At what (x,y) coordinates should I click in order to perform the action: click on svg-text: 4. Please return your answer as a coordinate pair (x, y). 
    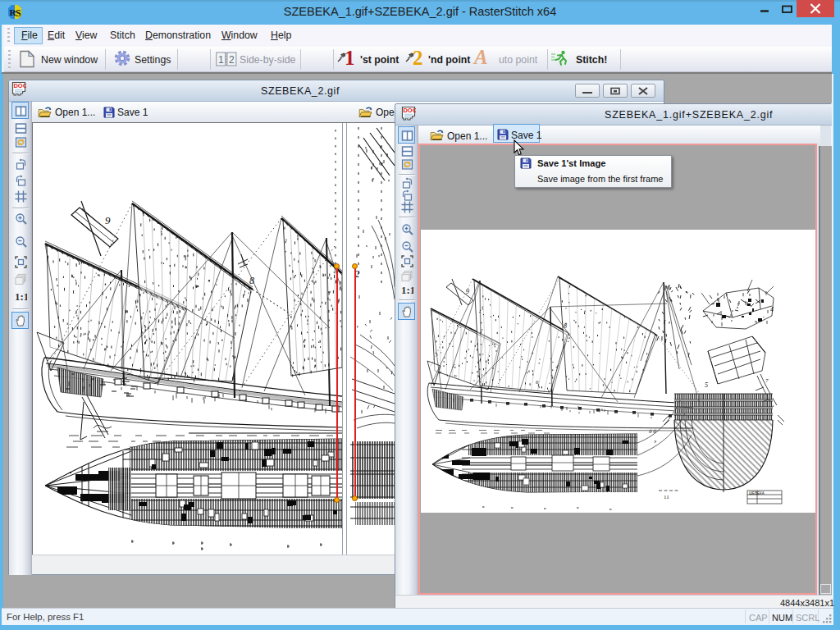
    Looking at the image, I should click on (772, 310).